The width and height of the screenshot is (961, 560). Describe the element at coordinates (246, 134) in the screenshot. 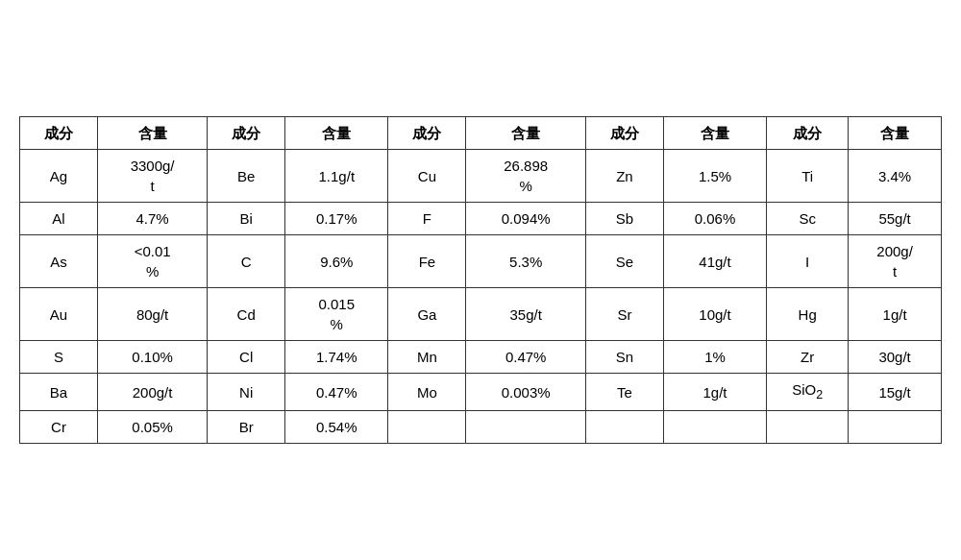

I see `header-col-3: 成分` at that location.